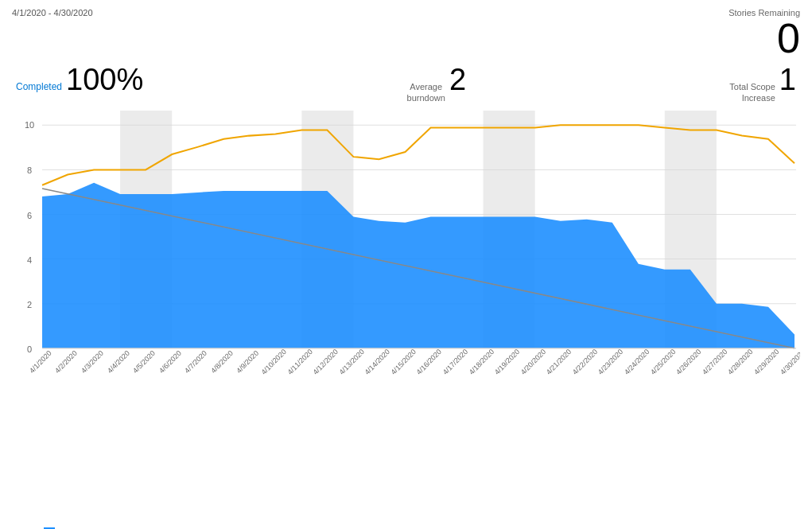 The height and width of the screenshot is (529, 812). Describe the element at coordinates (29, 215) in the screenshot. I see `svg-text: 6` at that location.